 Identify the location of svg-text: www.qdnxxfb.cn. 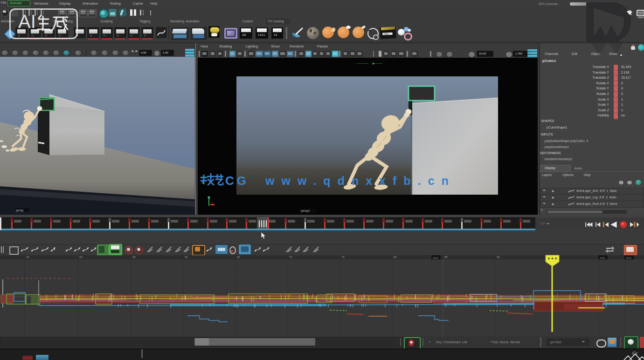
(360, 181).